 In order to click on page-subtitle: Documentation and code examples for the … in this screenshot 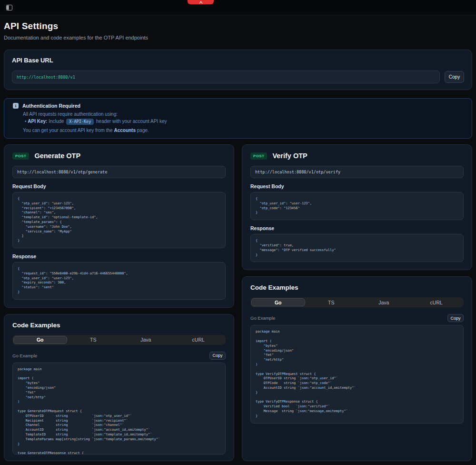, I will do `click(238, 38)`.